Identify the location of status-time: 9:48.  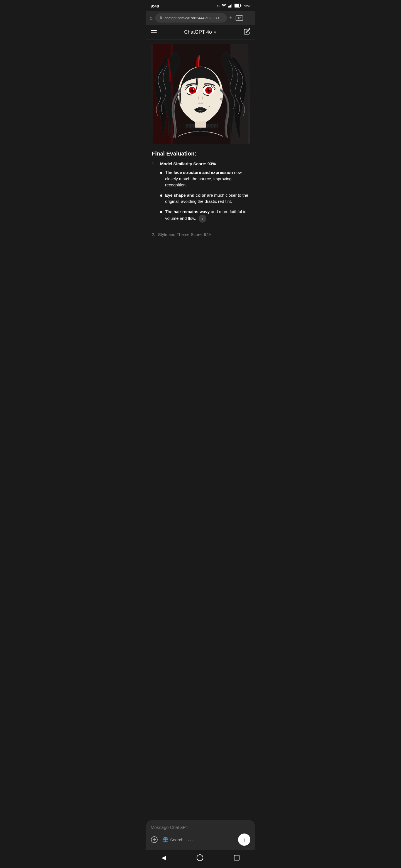
(155, 6).